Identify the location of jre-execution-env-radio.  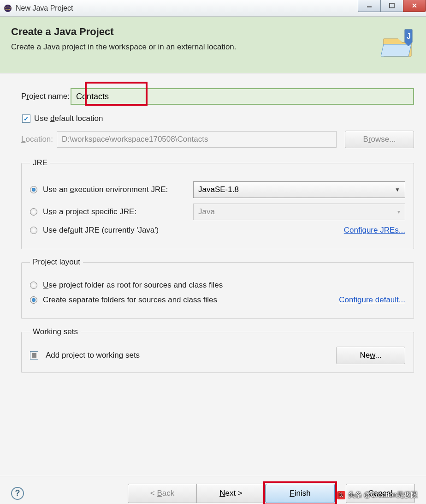
(34, 190).